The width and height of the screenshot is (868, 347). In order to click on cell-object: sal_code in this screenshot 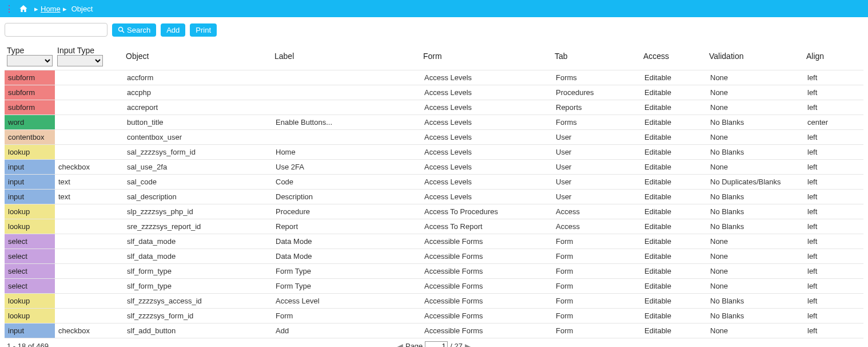, I will do `click(198, 182)`.